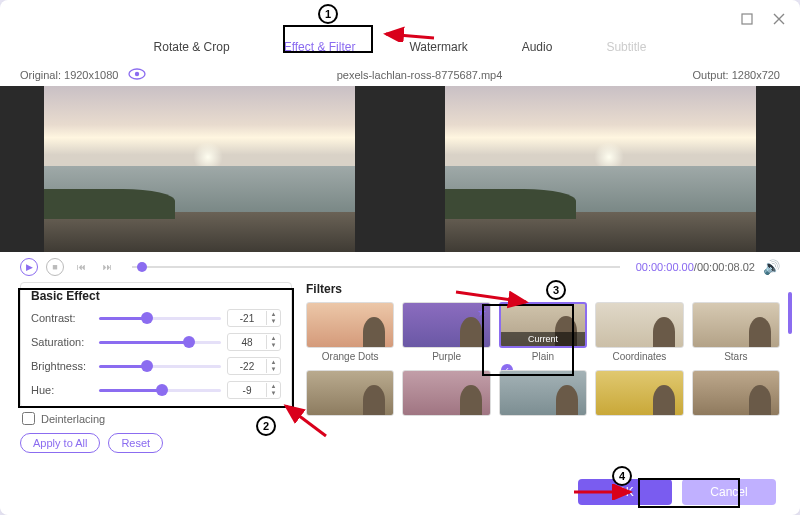 This screenshot has height=515, width=800. Describe the element at coordinates (747, 19) in the screenshot. I see `maximize-icon` at that location.